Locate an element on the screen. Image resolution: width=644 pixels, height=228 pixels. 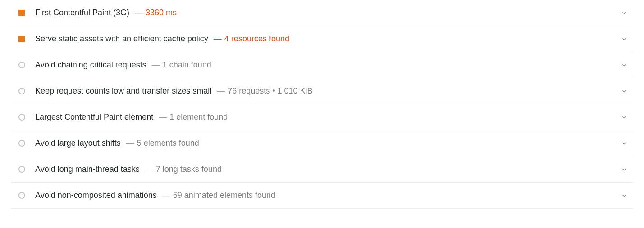
audit-detail: 76 requests • 1,010 KiB is located at coordinates (270, 91).